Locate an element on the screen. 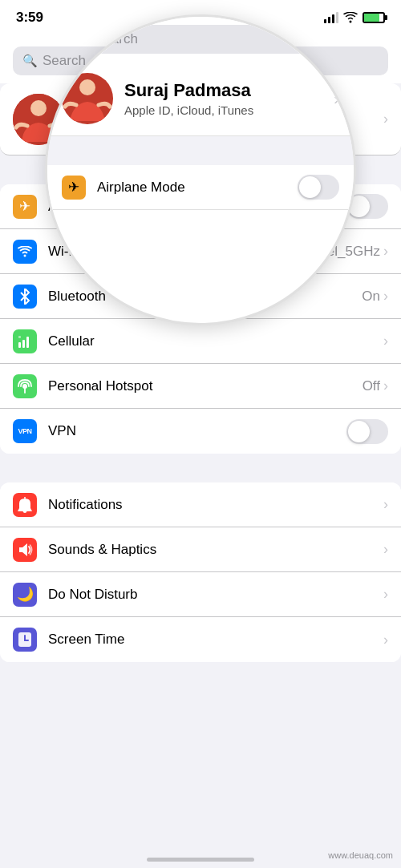  bluetooth-value: On is located at coordinates (371, 297).